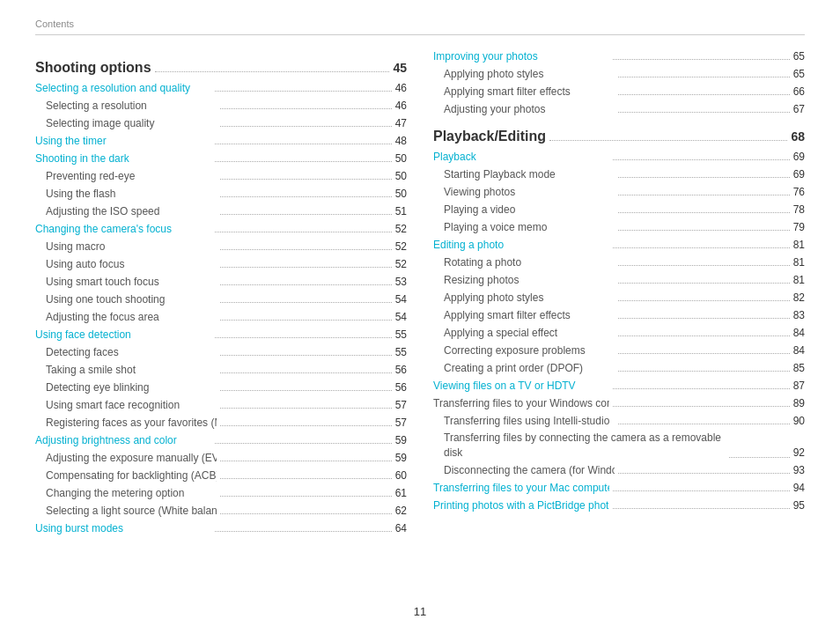  Describe the element at coordinates (619, 446) in the screenshot. I see `toc-entry-multiline: Transferring files by connecting the cam…` at that location.